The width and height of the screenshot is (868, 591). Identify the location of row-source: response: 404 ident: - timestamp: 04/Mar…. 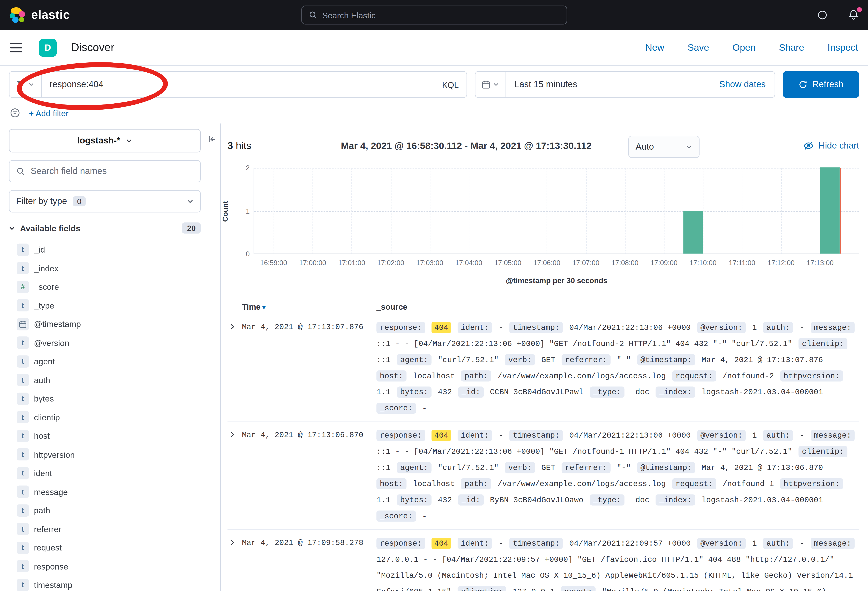
(618, 476).